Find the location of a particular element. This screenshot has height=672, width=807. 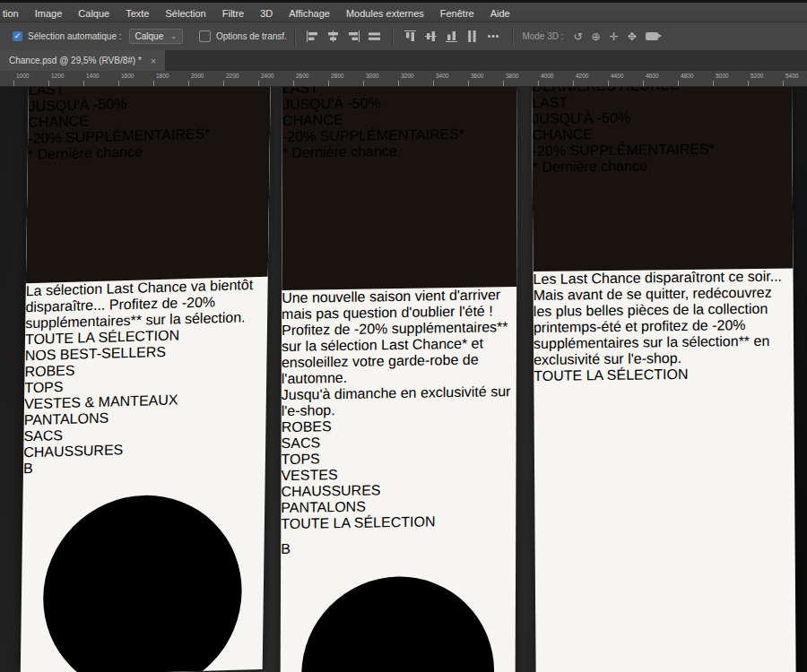

menu-filtre: Filtre is located at coordinates (233, 13).